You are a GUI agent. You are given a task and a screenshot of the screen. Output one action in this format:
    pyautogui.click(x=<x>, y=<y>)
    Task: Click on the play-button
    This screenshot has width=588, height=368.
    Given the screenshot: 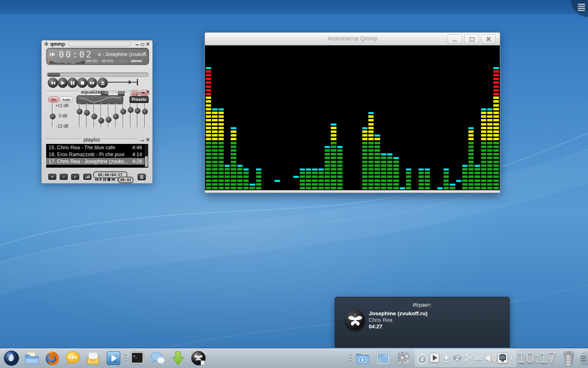 What is the action you would take?
    pyautogui.click(x=63, y=83)
    